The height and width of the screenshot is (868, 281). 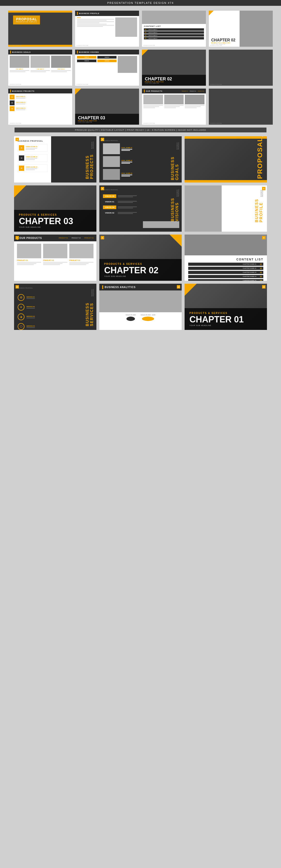 I want to click on slide-dark2-sm: BUSINESS PROPOSAL, so click(x=241, y=106).